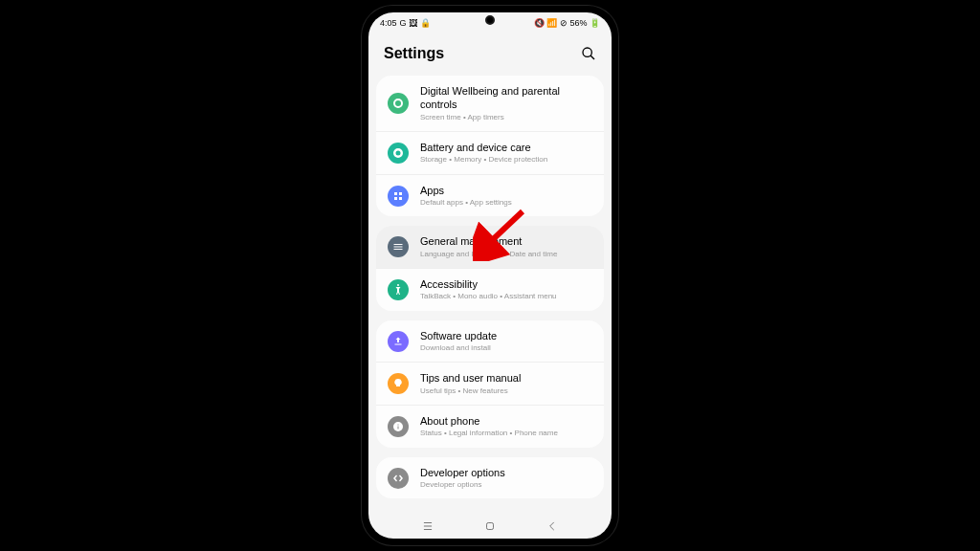 This screenshot has width=980, height=551. What do you see at coordinates (506, 391) in the screenshot?
I see `item-subtitle: Useful tips • New features` at bounding box center [506, 391].